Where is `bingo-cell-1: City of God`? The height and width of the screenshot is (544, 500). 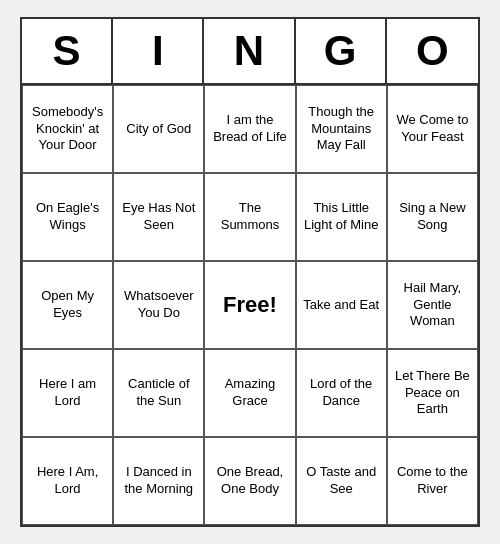 bingo-cell-1: City of God is located at coordinates (158, 129).